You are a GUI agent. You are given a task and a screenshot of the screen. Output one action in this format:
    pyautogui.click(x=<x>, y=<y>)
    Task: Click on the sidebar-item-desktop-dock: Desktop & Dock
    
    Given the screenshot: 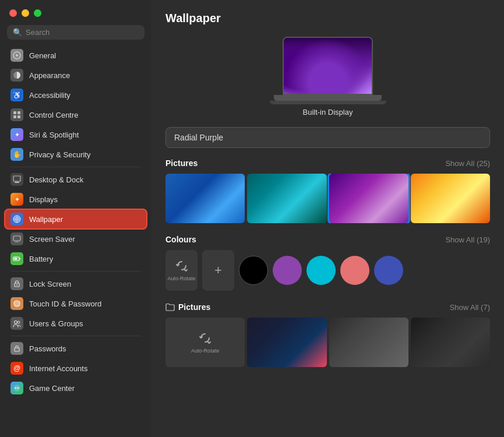 What is the action you would take?
    pyautogui.click(x=76, y=179)
    